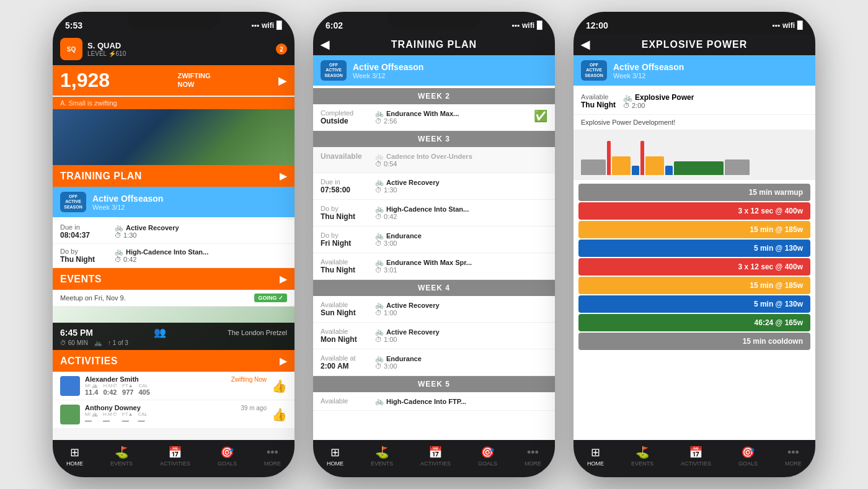 The height and width of the screenshot is (489, 868). I want to click on nav-activities-2: 📅 ACTIVITIES, so click(435, 456).